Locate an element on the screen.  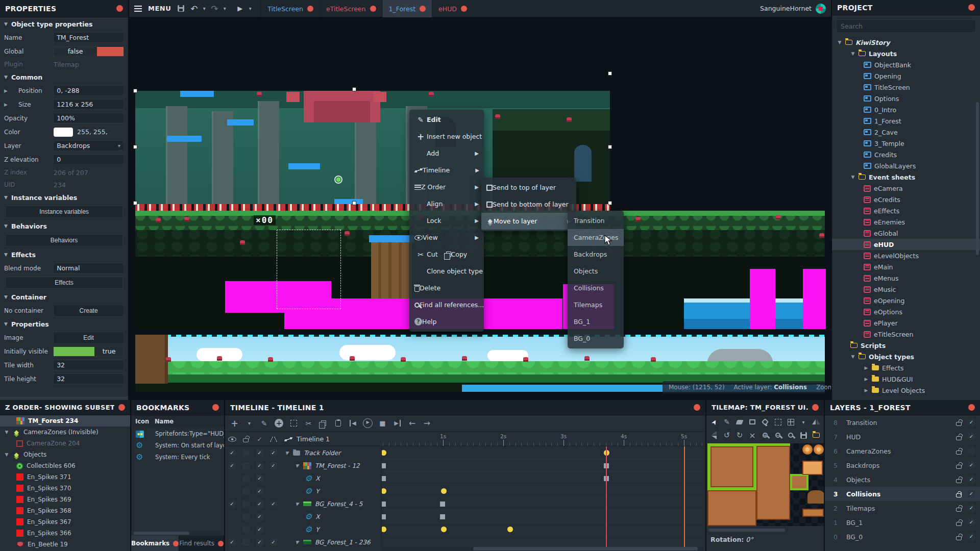
tree-item: ▼▶ 1_Forest is located at coordinates (906, 121).